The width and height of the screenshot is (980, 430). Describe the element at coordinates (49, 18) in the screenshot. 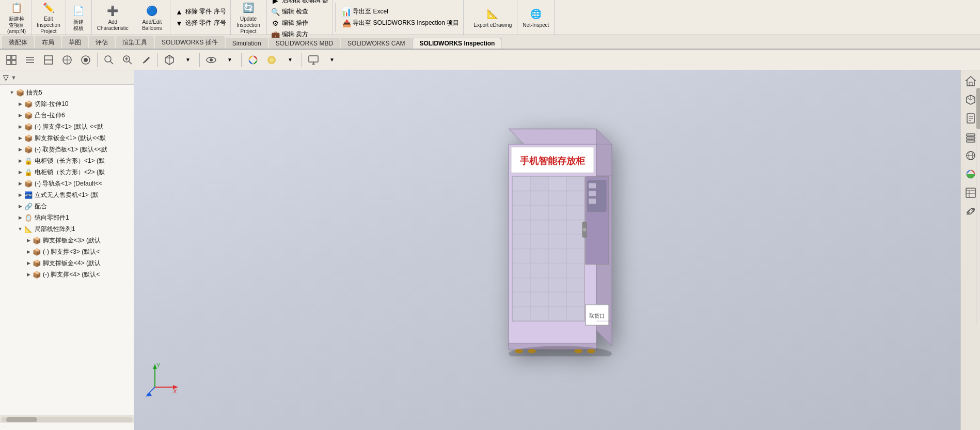

I see `edit-inspection-button: ✏️ EditInspectionProject` at that location.